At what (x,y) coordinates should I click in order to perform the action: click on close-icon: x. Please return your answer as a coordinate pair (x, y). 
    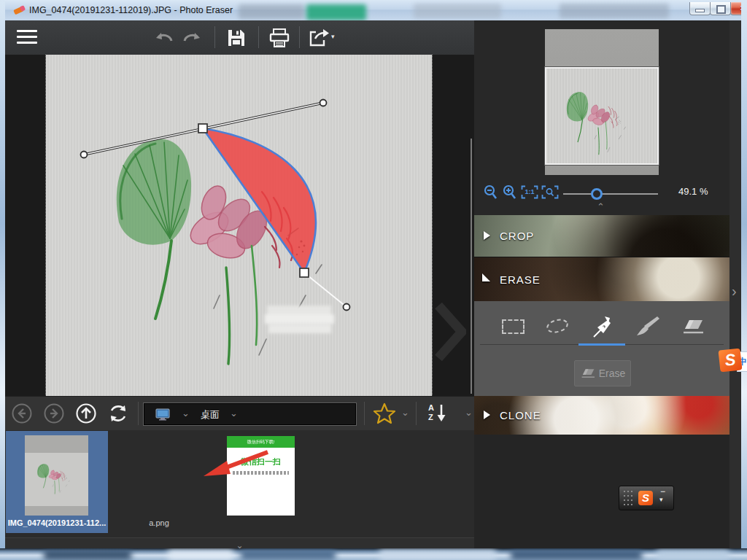
    Looking at the image, I should click on (736, 8).